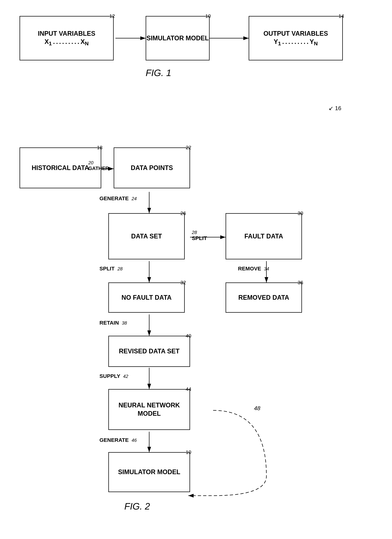 The height and width of the screenshot is (539, 392). I want to click on simulator-model-box-fig1: 10 SIMULATOR MODEL, so click(178, 38).